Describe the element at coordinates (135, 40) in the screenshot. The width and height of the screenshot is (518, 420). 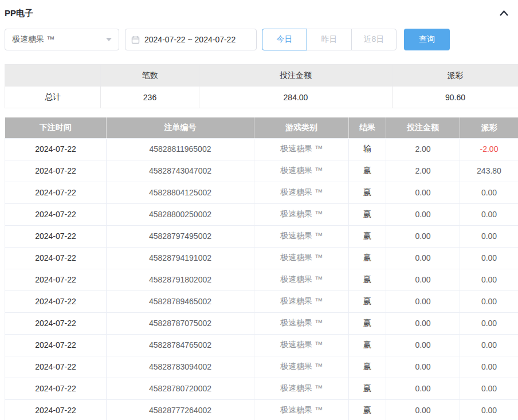
I see `calendar-icon` at that location.